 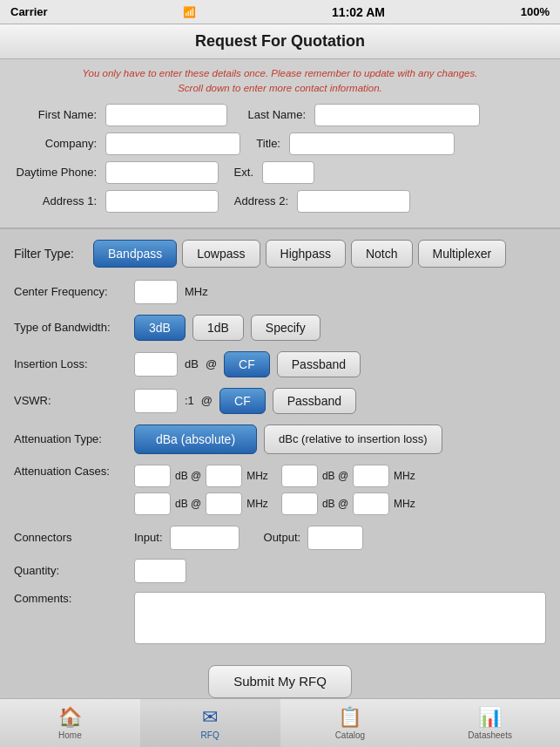 What do you see at coordinates (190, 401) in the screenshot?
I see `vswr-unit: :1` at bounding box center [190, 401].